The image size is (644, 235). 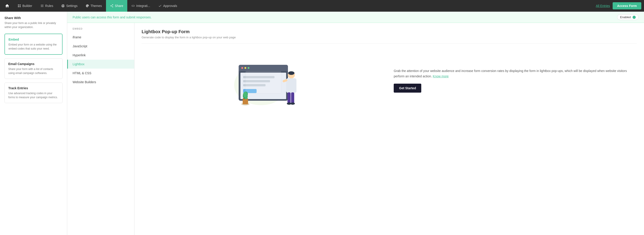 I want to click on nav-item-share: Share, so click(x=116, y=6).